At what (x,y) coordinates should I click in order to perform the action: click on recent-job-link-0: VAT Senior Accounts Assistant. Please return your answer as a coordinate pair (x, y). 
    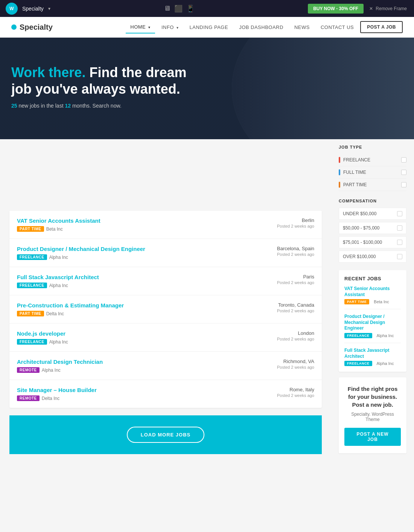
    Looking at the image, I should click on (373, 292).